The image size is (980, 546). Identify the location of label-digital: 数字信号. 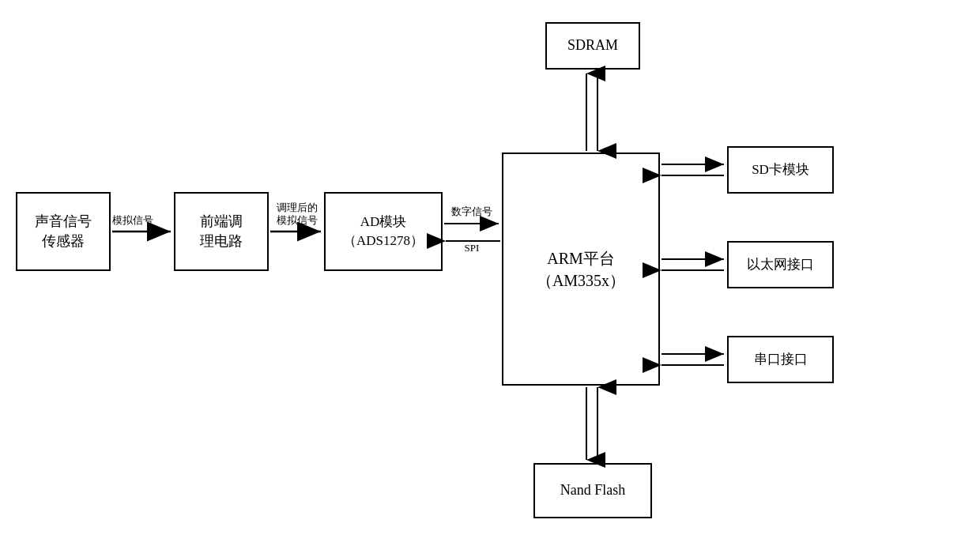
(472, 212).